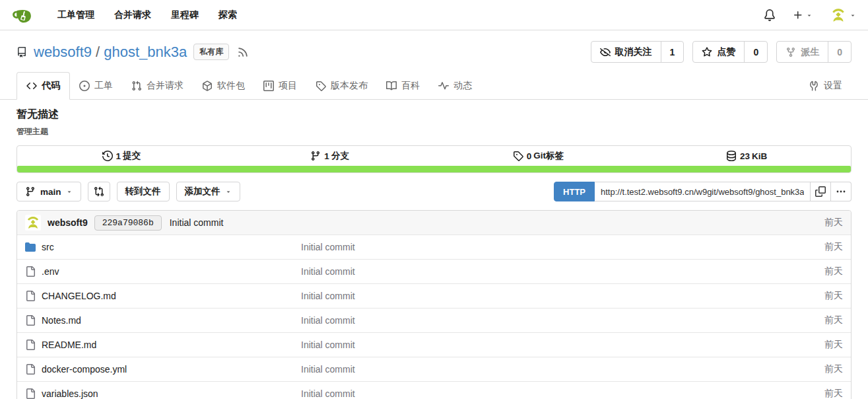  What do you see at coordinates (137, 86) in the screenshot?
I see `git-pull-request-icon` at bounding box center [137, 86].